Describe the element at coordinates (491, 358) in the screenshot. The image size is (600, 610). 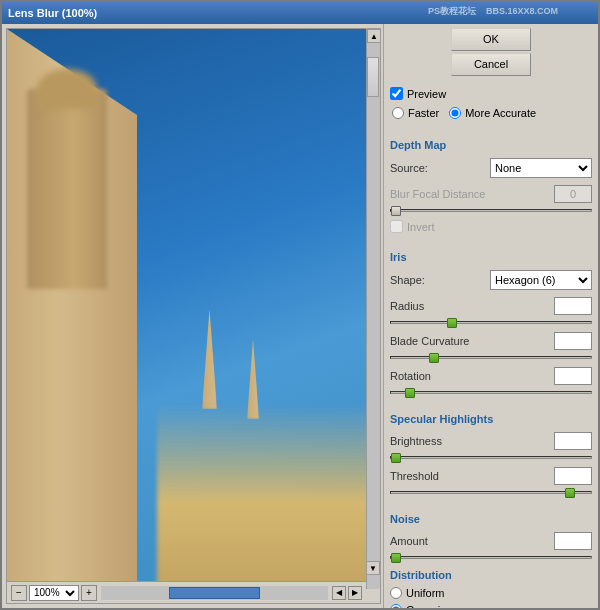
I see `blade-curvature-slider-container` at that location.